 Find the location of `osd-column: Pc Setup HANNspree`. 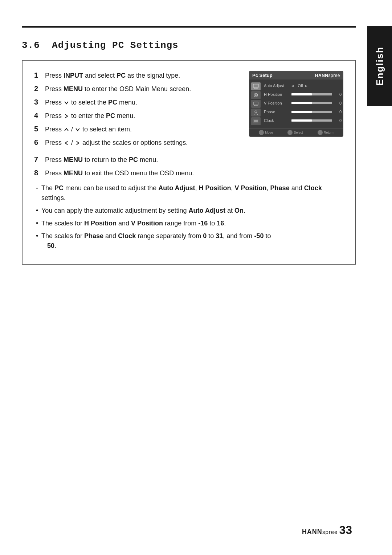

osd-column: Pc Setup HANNspree is located at coordinates (296, 111).